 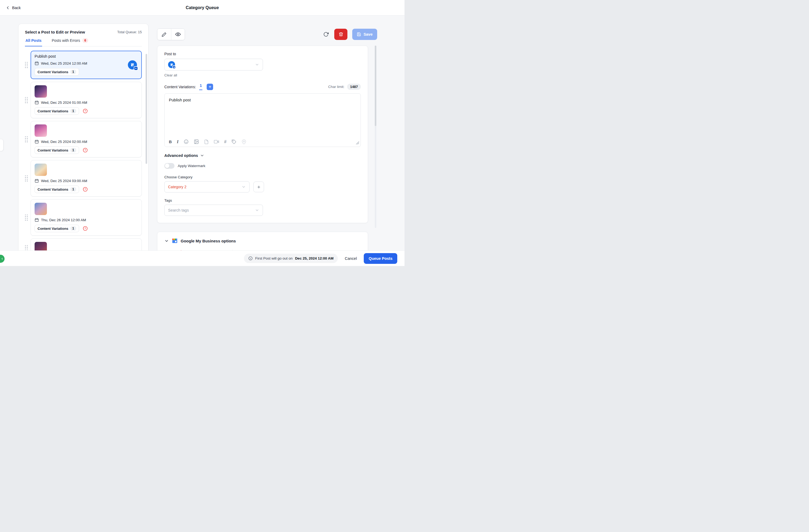 What do you see at coordinates (85, 40) in the screenshot?
I see `errors-count-badge: 6` at bounding box center [85, 40].